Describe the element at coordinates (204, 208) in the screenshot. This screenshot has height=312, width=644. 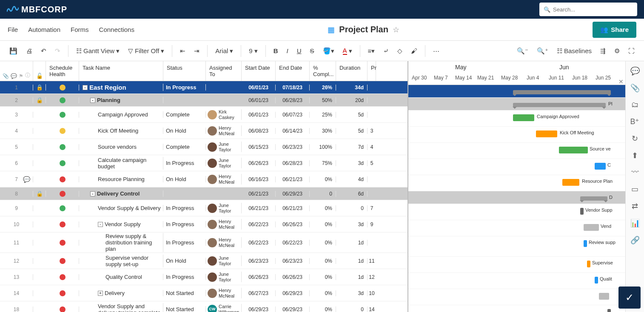
I see `task-row: 9 Vendor Supply & Delivery In Progress J…` at that location.